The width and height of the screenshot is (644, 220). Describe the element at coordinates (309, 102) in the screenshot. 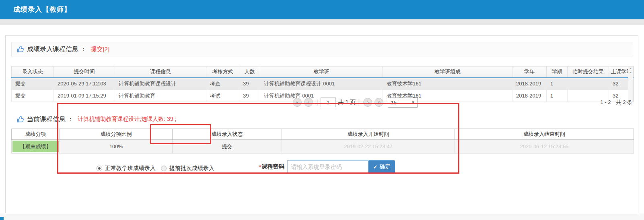

I see `prev-page-button: ‹` at that location.